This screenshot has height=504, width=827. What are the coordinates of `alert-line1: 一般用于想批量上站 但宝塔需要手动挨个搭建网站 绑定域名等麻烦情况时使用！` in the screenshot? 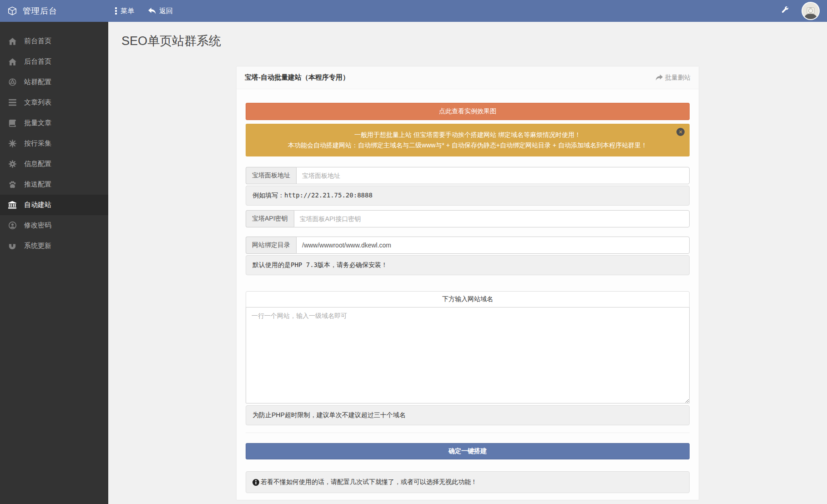 It's located at (468, 135).